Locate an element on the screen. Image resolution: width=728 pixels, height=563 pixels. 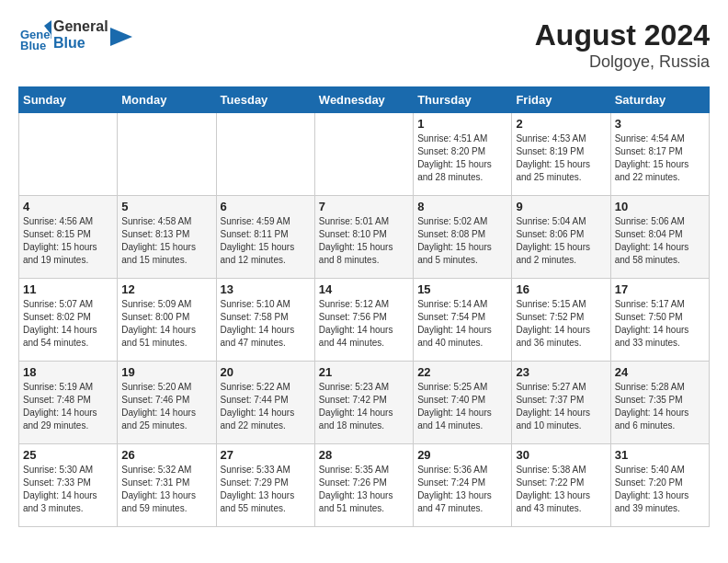
day-number: 19 is located at coordinates (166, 372).